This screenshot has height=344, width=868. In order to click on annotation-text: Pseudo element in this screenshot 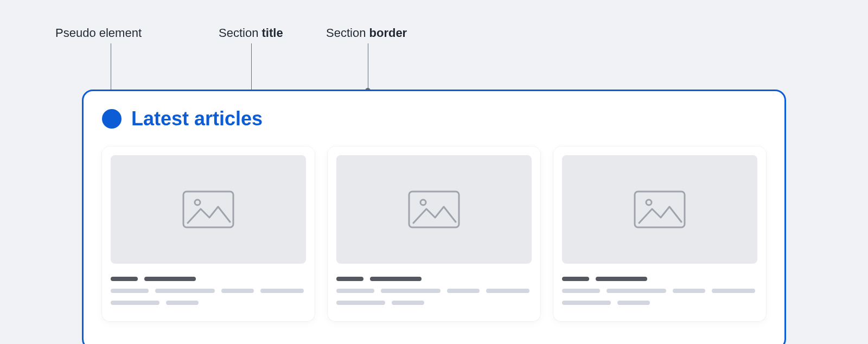, I will do `click(99, 33)`.